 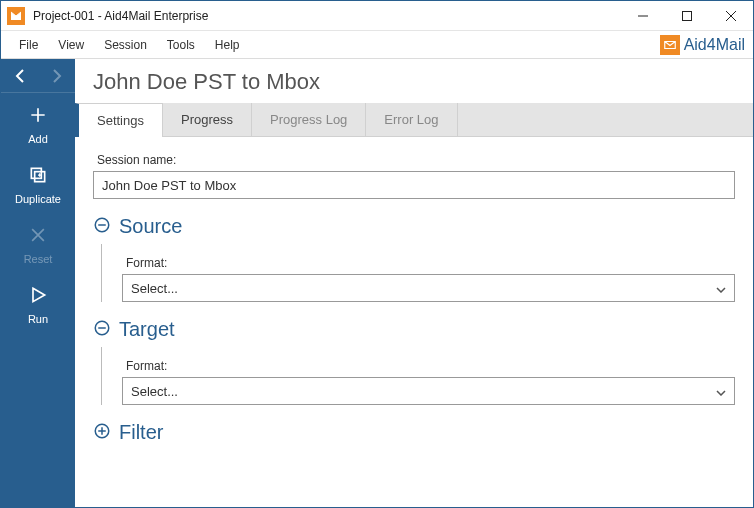 I want to click on play-icon, so click(x=38, y=297).